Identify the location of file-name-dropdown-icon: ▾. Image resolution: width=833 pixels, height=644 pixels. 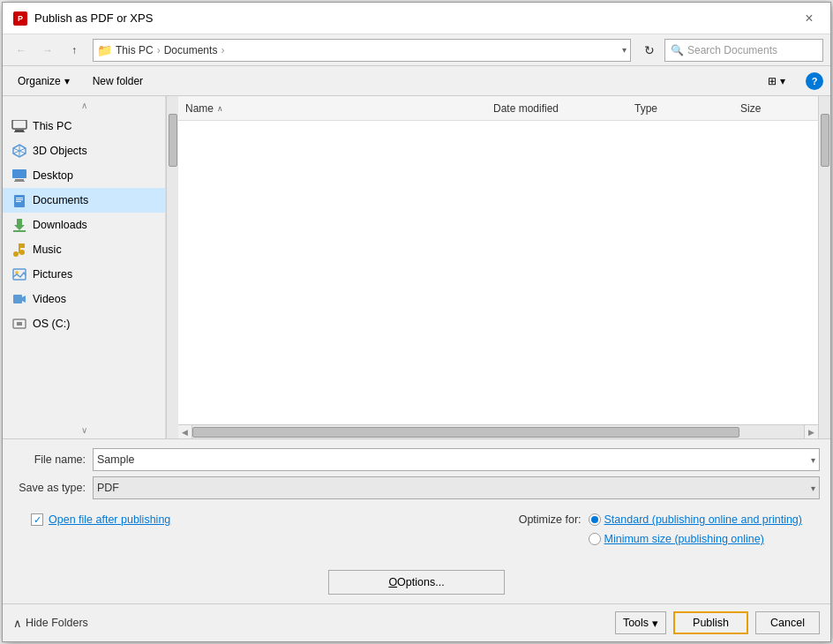
(814, 461).